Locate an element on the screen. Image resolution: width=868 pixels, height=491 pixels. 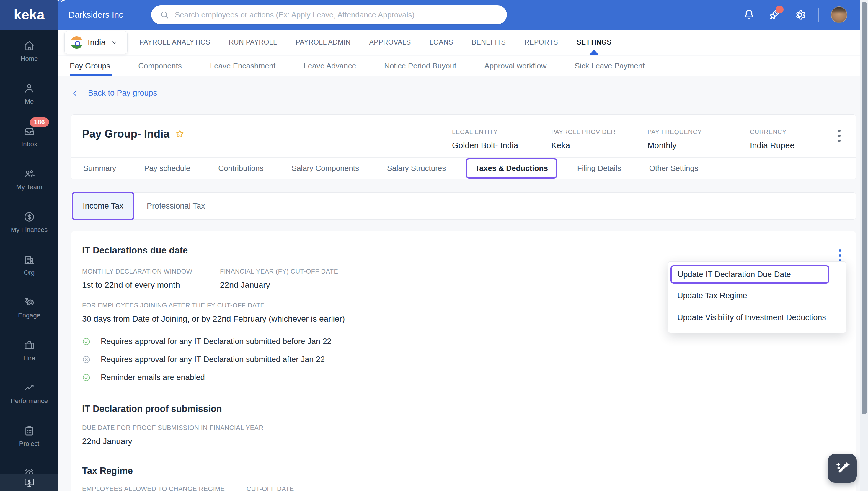
sidebar-item-label: Performance is located at coordinates (29, 401).